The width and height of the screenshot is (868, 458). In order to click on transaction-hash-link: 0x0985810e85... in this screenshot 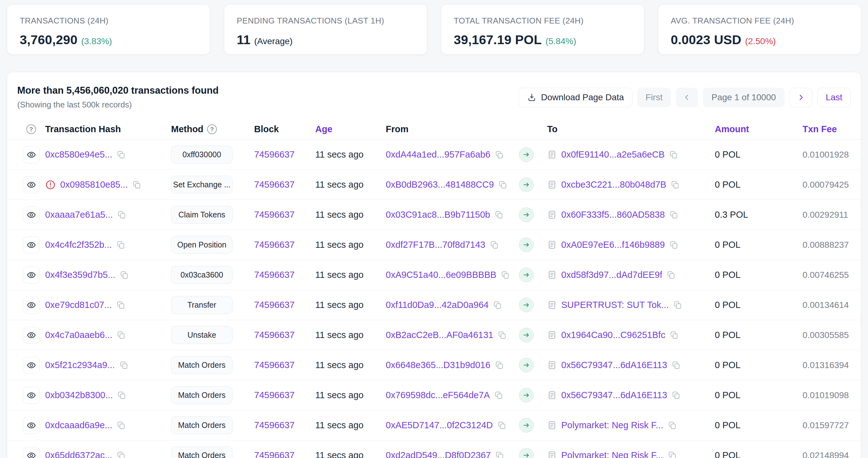, I will do `click(94, 185)`.